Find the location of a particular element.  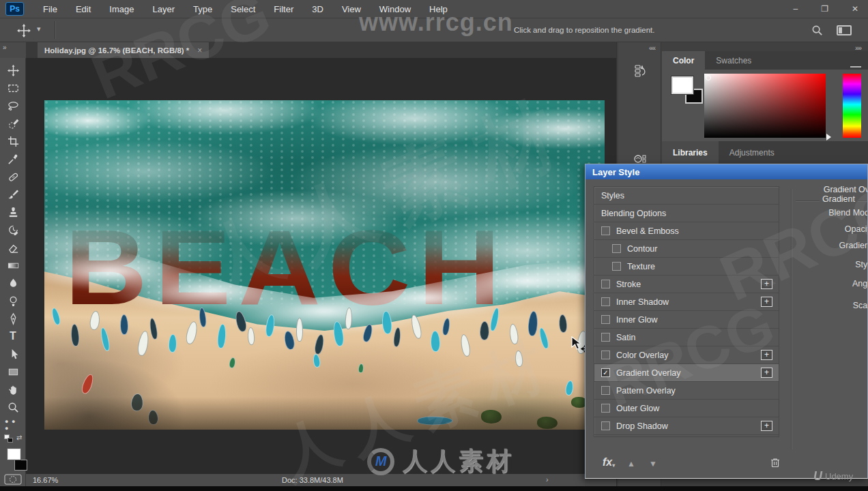

type-tool-icon: T is located at coordinates (13, 336).